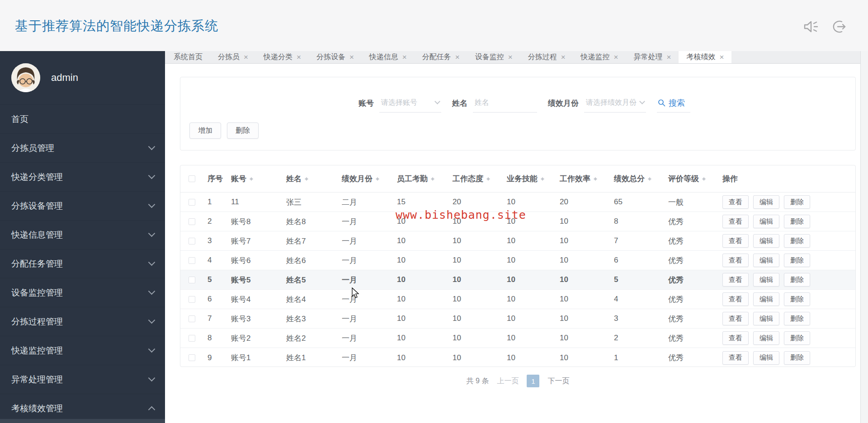  Describe the element at coordinates (691, 179) in the screenshot. I see `column-header: 评价等级` at that location.